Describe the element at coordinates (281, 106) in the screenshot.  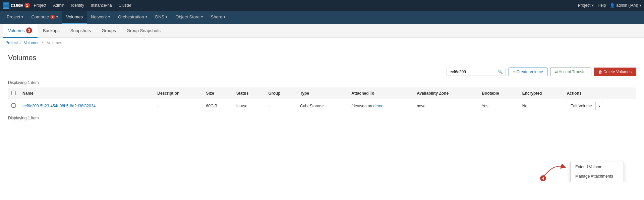
I see `row-group-cell: -` at that location.